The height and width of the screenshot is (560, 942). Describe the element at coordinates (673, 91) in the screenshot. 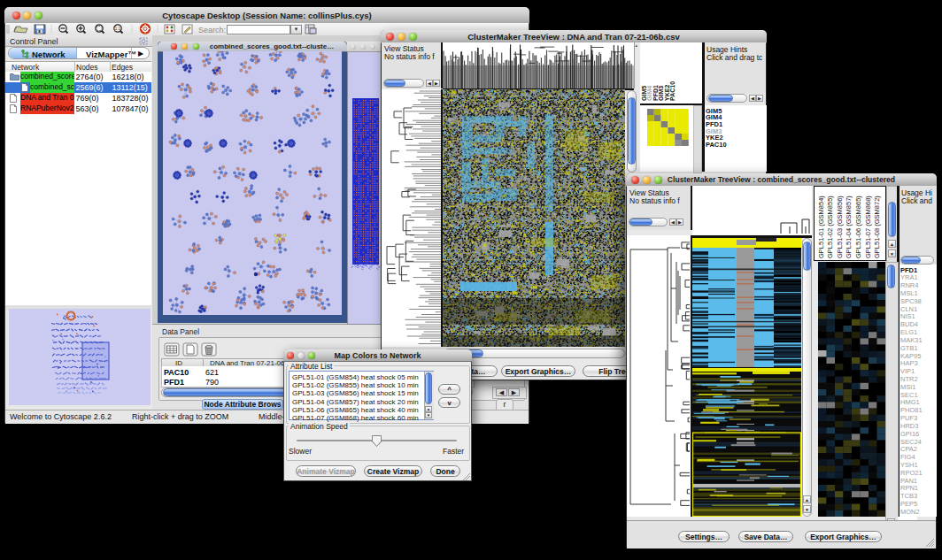

I see `svg-text: PAC10` at that location.